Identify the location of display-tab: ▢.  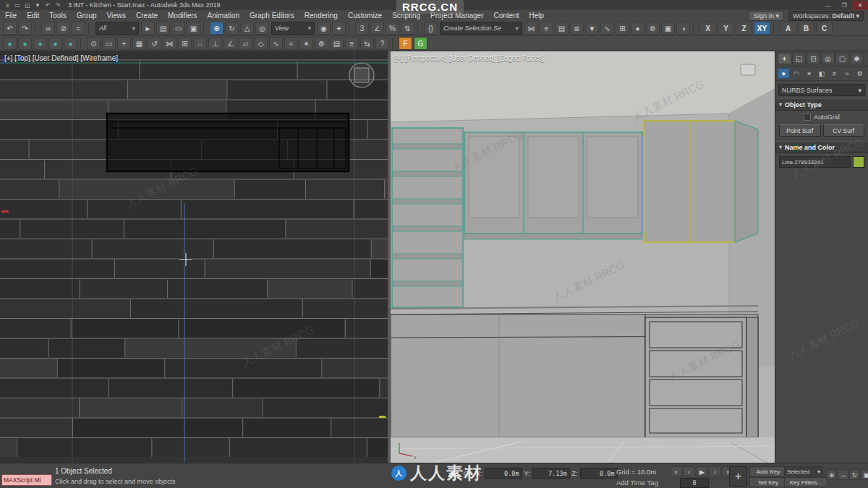
(842, 59).